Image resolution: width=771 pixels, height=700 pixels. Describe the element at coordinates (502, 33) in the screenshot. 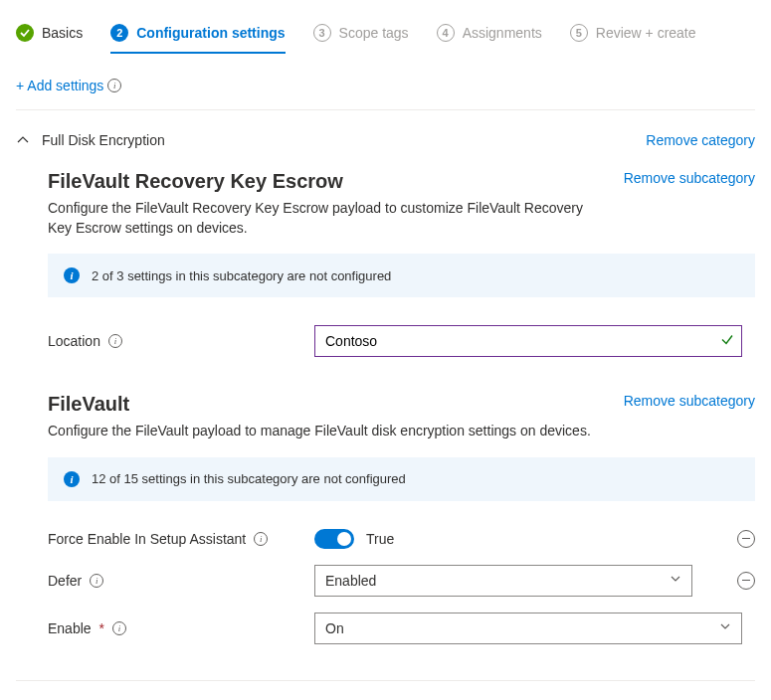

I see `step-label: Assignments` at that location.